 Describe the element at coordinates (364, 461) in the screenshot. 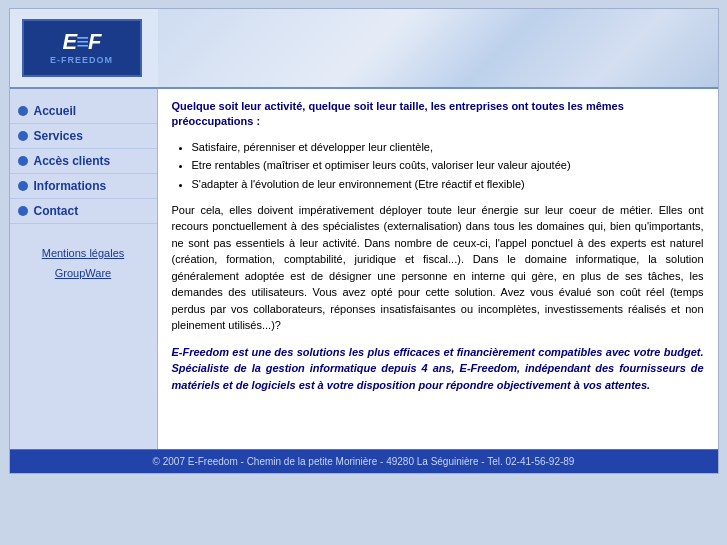

I see `footer: © 2007 E-Freedom - Chemin de la petite M…` at that location.